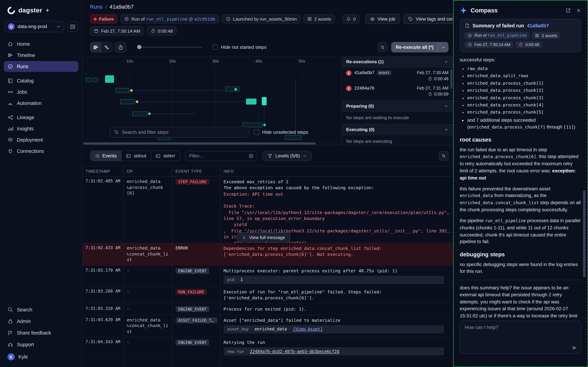 This screenshot has width=588, height=367. What do you see at coordinates (180, 132) in the screenshot?
I see `step-search-box` at bounding box center [180, 132].